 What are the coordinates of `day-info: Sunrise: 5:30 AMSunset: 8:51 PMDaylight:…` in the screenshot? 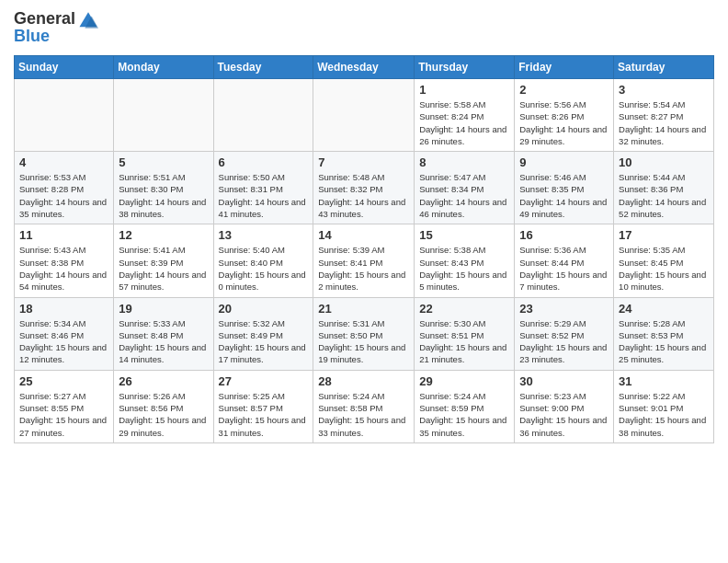 It's located at (464, 342).